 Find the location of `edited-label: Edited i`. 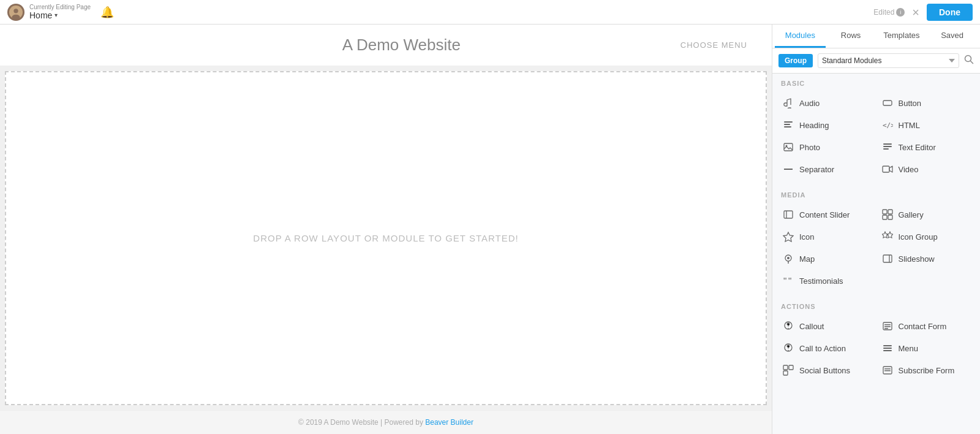

edited-label: Edited i is located at coordinates (889, 12).